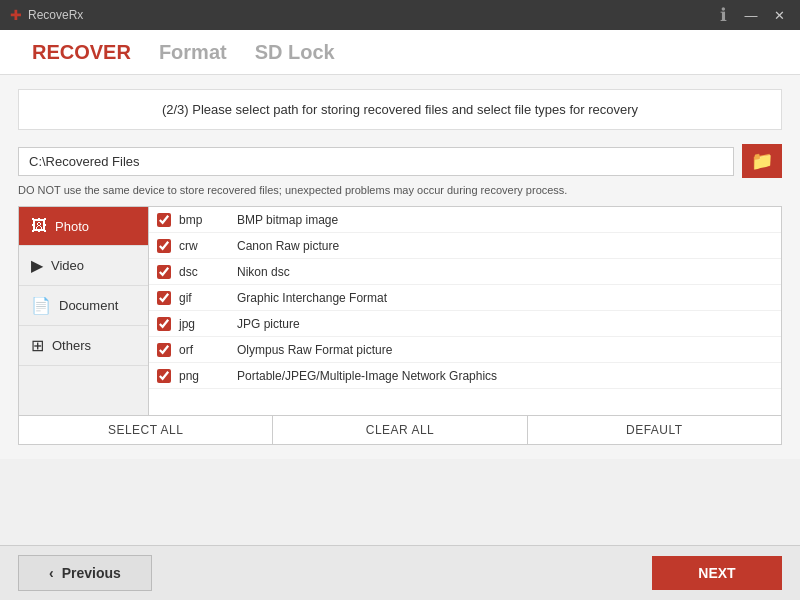 Image resolution: width=800 pixels, height=600 pixels. Describe the element at coordinates (204, 376) in the screenshot. I see `file-ext: png` at that location.